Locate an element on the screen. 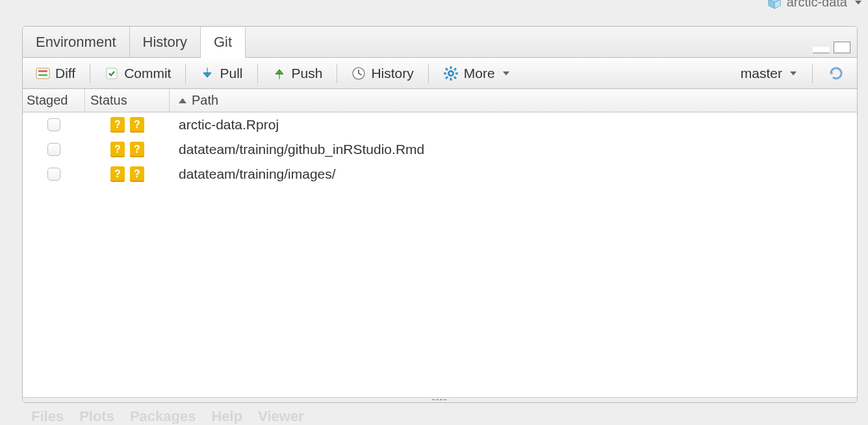 This screenshot has height=425, width=868. table-row: ? ? datateam/training/github_inRStudio.R… is located at coordinates (440, 149).